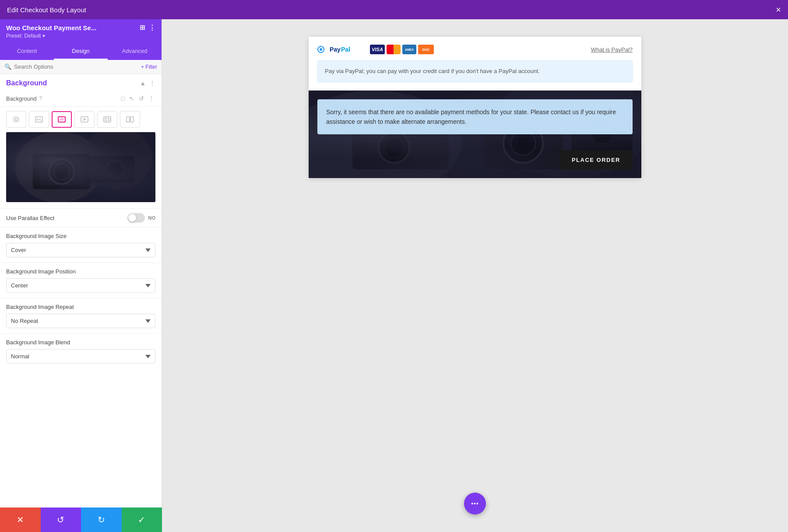 Image resolution: width=788 pixels, height=532 pixels. What do you see at coordinates (123, 98) in the screenshot?
I see `bg-device-icon: □` at bounding box center [123, 98].